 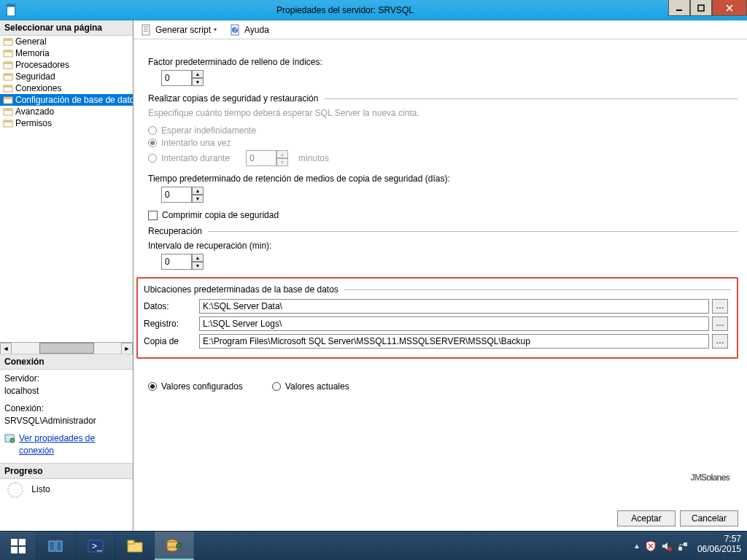 I want to click on log-path-browse-button: …, so click(x=720, y=324).